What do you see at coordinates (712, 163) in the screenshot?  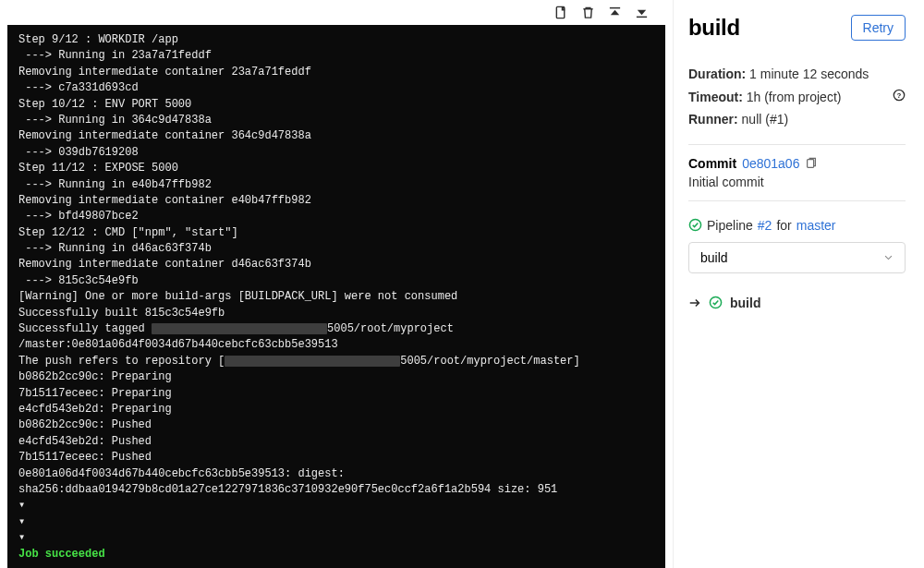 I see `commit-label: Commit` at bounding box center [712, 163].